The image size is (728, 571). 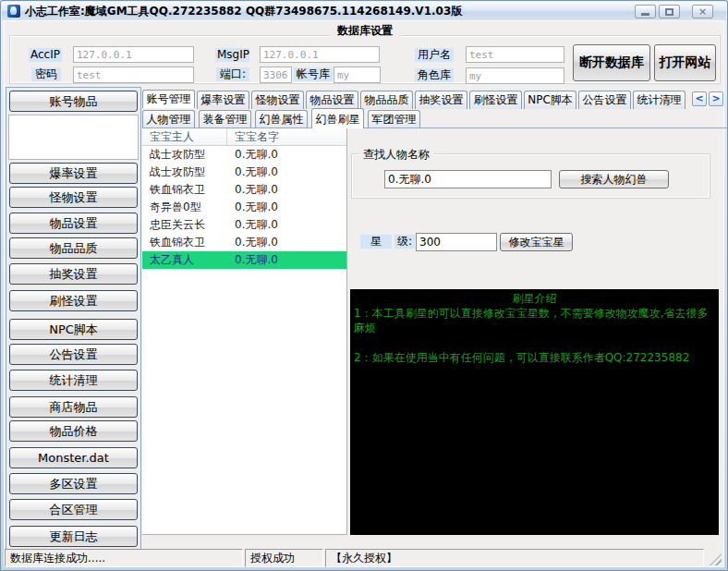 What do you see at coordinates (516, 76) in the screenshot?
I see `role-db-input` at bounding box center [516, 76].